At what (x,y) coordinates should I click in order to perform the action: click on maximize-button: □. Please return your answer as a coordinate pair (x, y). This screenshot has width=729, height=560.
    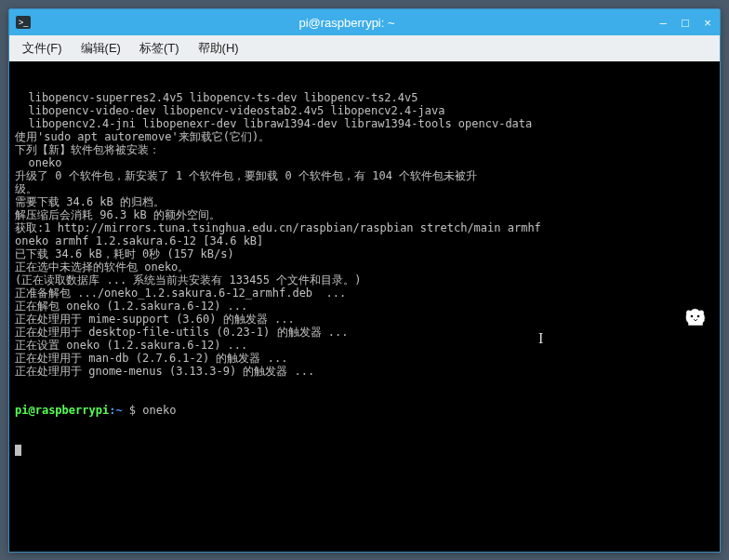
    Looking at the image, I should click on (685, 22).